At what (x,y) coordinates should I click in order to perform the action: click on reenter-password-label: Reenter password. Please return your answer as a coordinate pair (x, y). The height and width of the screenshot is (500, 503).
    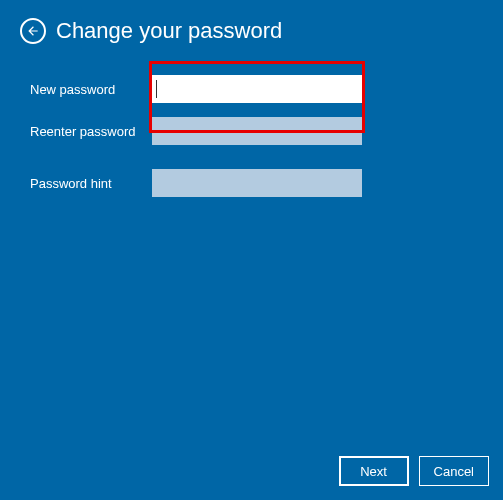
    Looking at the image, I should click on (91, 132).